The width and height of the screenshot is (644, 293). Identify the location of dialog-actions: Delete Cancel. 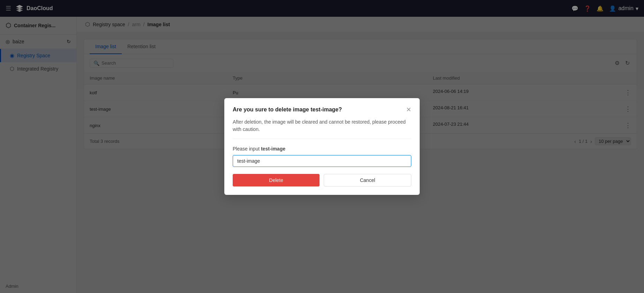
(322, 180).